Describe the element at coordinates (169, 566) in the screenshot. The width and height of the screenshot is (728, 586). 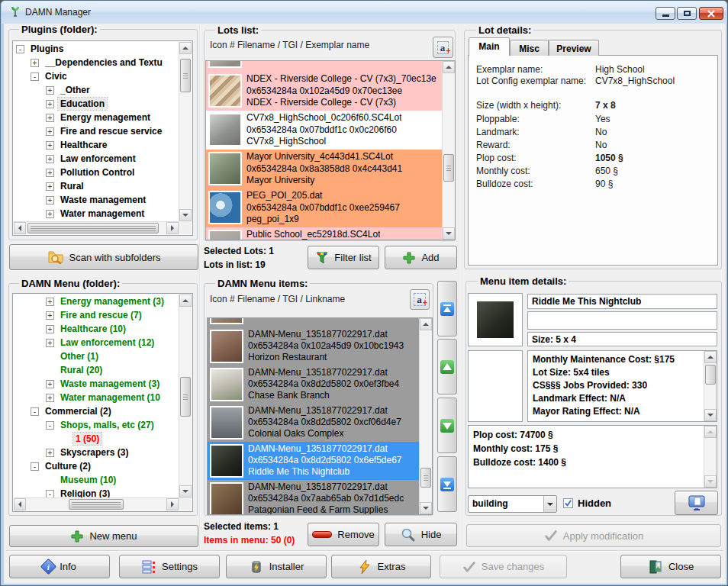
I see `settings-button: Settings` at that location.